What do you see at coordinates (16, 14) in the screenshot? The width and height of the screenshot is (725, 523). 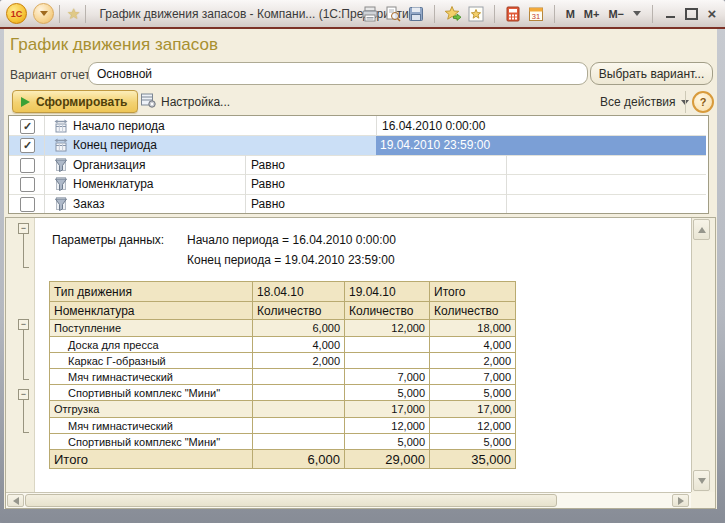 I see `1c-logo-icon: 1С` at bounding box center [16, 14].